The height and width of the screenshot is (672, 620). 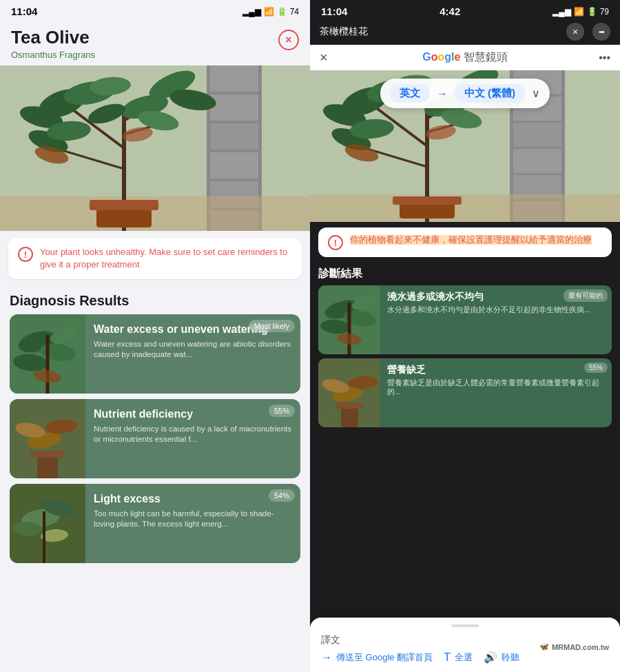 I want to click on right-top-icons: × •••, so click(x=588, y=32).